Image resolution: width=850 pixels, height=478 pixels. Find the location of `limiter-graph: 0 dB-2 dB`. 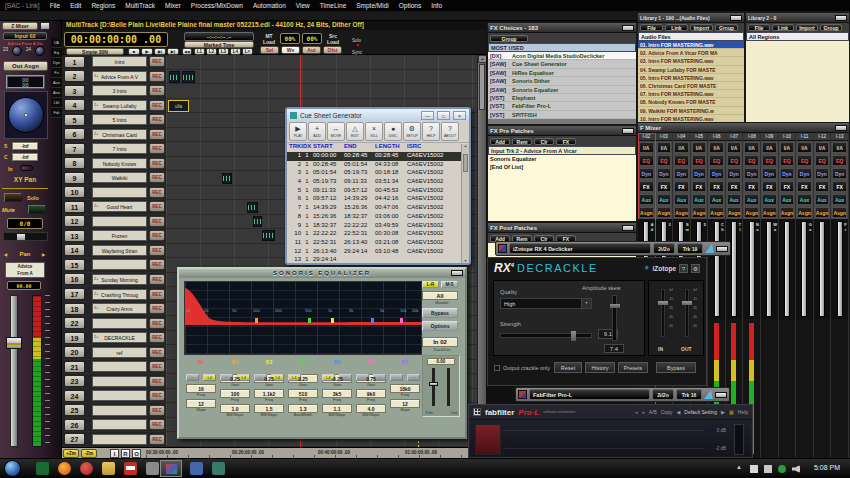

limiter-graph: 0 dB-2 dB is located at coordinates (610, 440).